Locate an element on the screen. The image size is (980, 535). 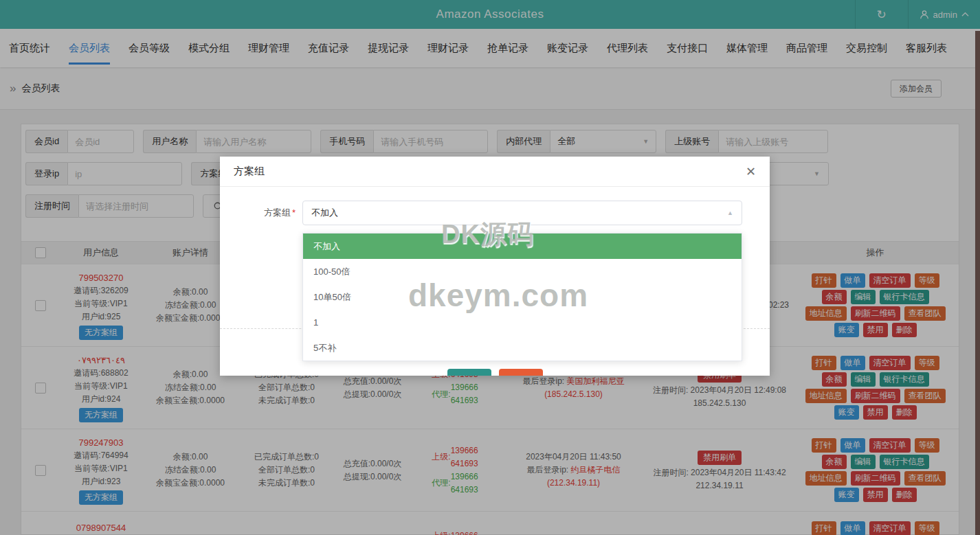
dropdown-option-0: 不加入 is located at coordinates (522, 246).